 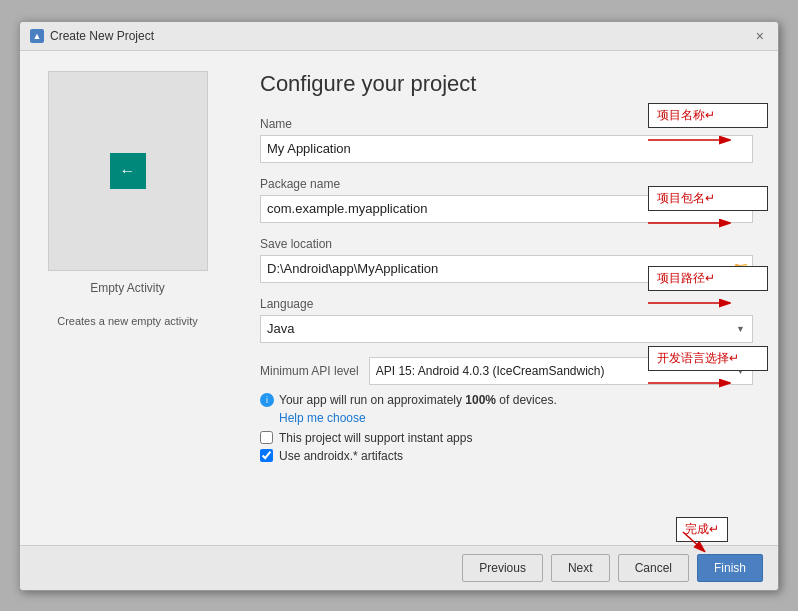 I want to click on language-label: Language, so click(x=506, y=304).